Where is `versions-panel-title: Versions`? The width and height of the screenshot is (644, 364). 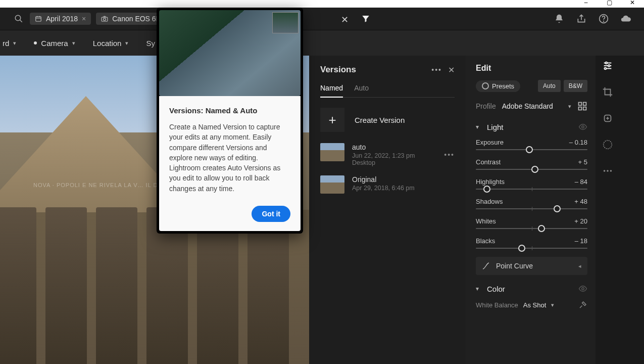
versions-panel-title: Versions is located at coordinates (376, 70).